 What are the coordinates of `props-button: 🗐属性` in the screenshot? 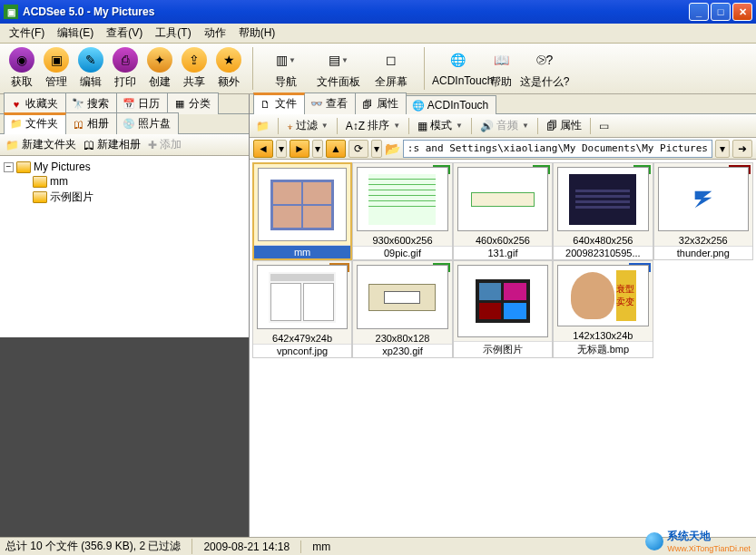 It's located at (565, 125).